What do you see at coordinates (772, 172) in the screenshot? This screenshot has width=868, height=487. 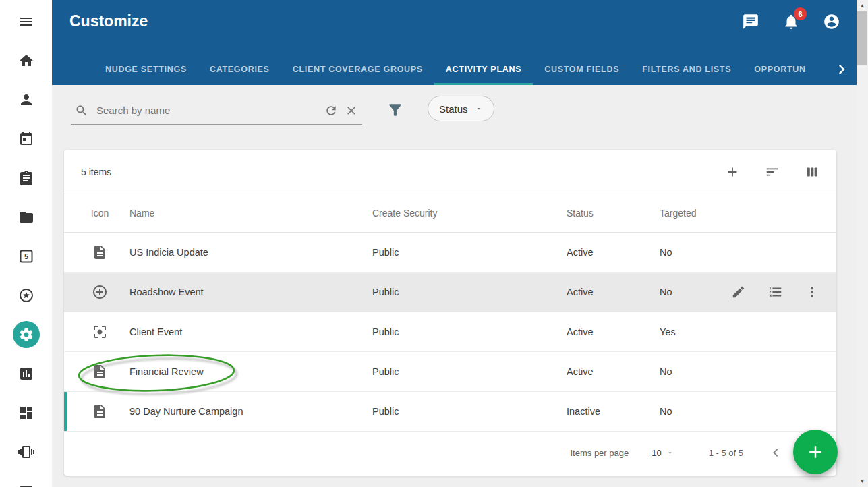 I see `sort-icon` at bounding box center [772, 172].